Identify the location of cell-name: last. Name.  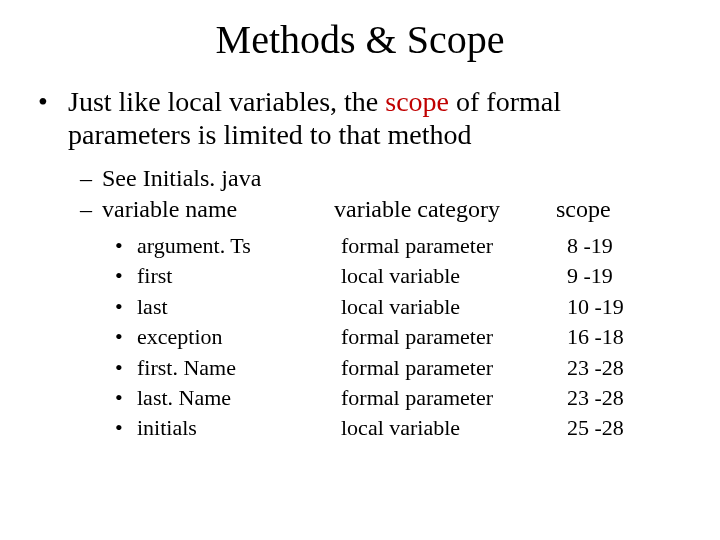
(233, 398).